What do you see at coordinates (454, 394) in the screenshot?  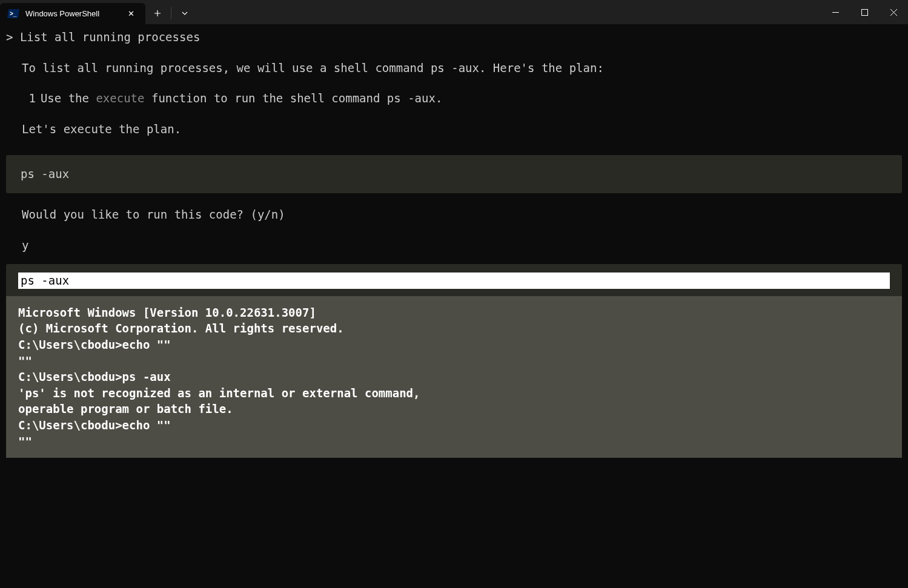 I see `output-line: 'ps' is not recognized as an internal or…` at bounding box center [454, 394].